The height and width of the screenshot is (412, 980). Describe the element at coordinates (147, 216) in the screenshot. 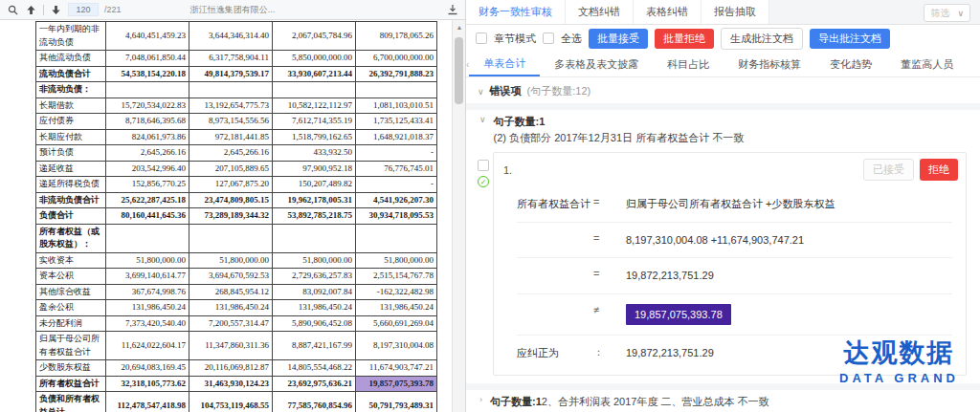

I see `cell-value: 80,160,441,645.36` at that location.